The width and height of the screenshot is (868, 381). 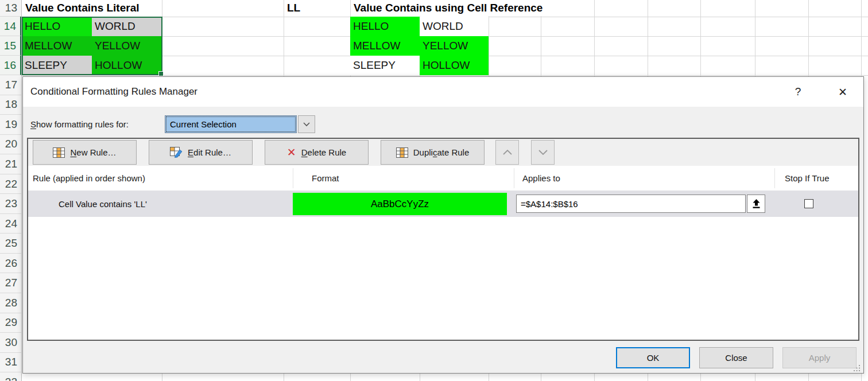 I want to click on cell-e15: MELLOW, so click(x=385, y=46).